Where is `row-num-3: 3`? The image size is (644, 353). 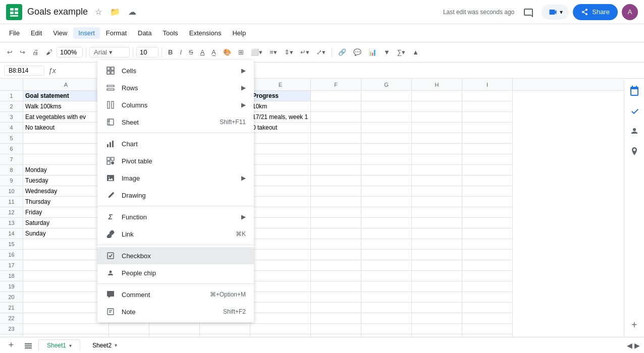 row-num-3: 3 is located at coordinates (12, 117).